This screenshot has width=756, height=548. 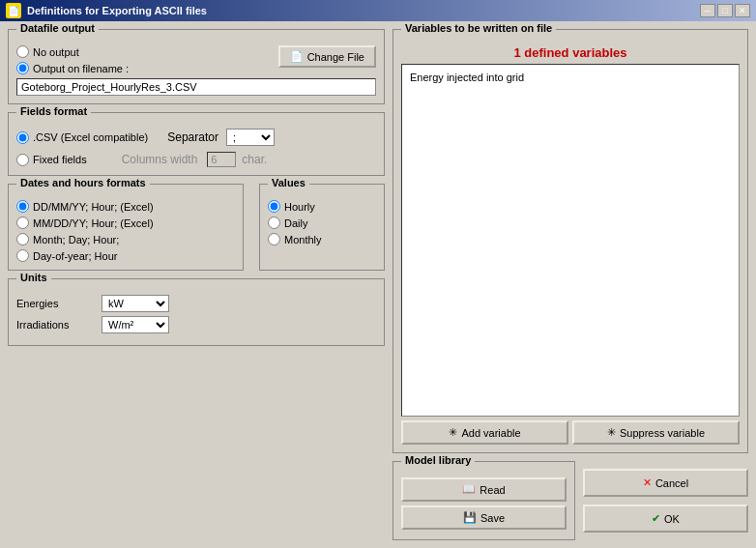 I want to click on maximize-button: □, so click(x=725, y=11).